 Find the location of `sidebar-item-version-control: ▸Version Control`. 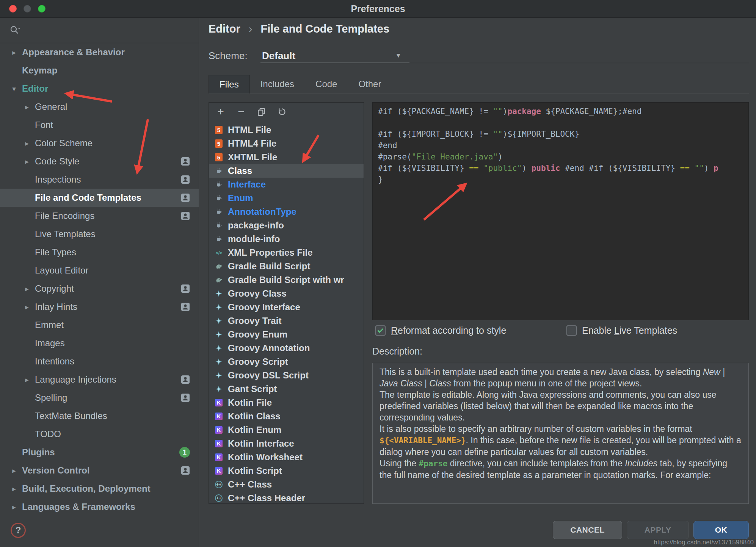

sidebar-item-version-control: ▸Version Control is located at coordinates (99, 470).